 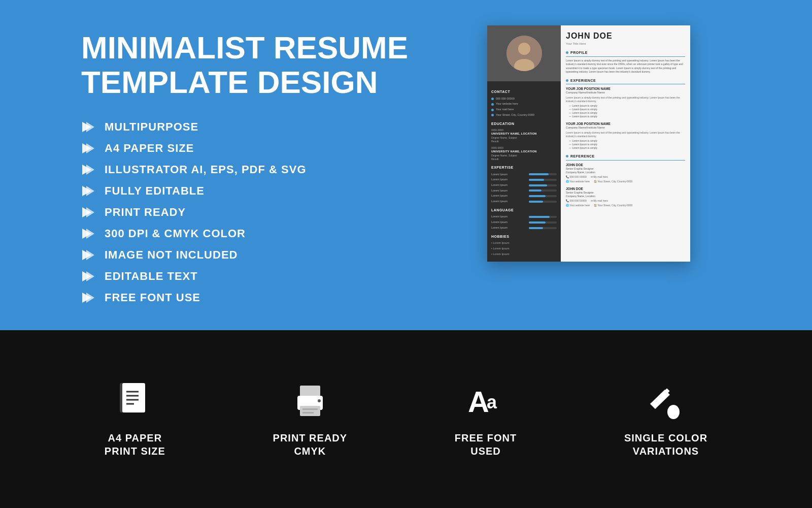 What do you see at coordinates (524, 104) in the screenshot?
I see `contact-website: Your website here` at bounding box center [524, 104].